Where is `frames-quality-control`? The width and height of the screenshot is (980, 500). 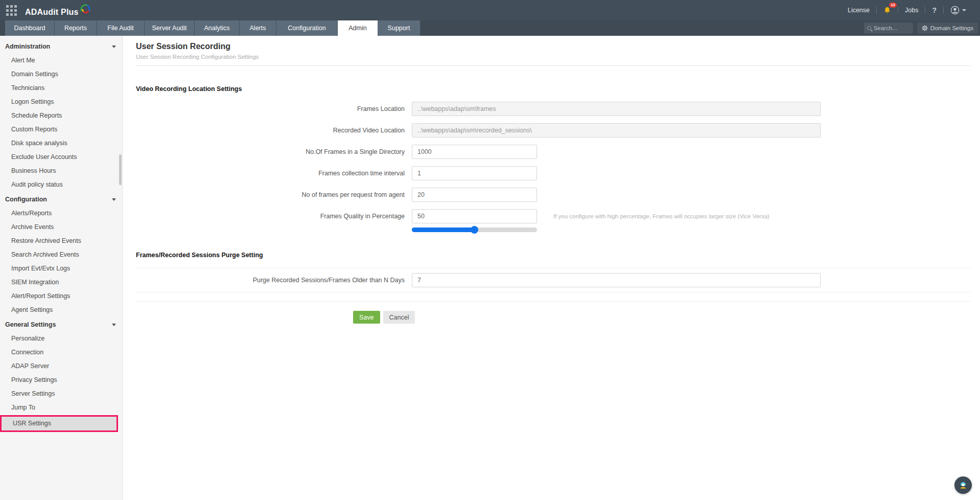 frames-quality-control is located at coordinates (474, 221).